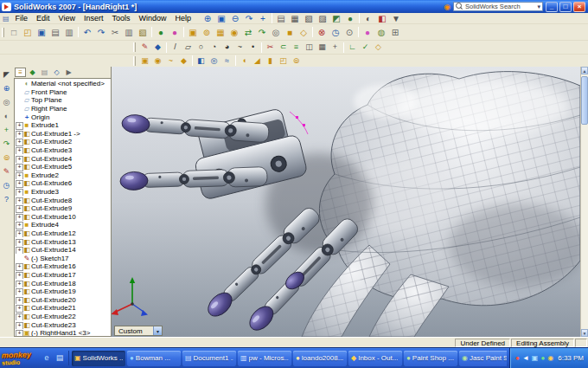 The width and height of the screenshot is (588, 368). What do you see at coordinates (63, 200) in the screenshot?
I see `tree-item: Cut-Extrude8` at bounding box center [63, 200].